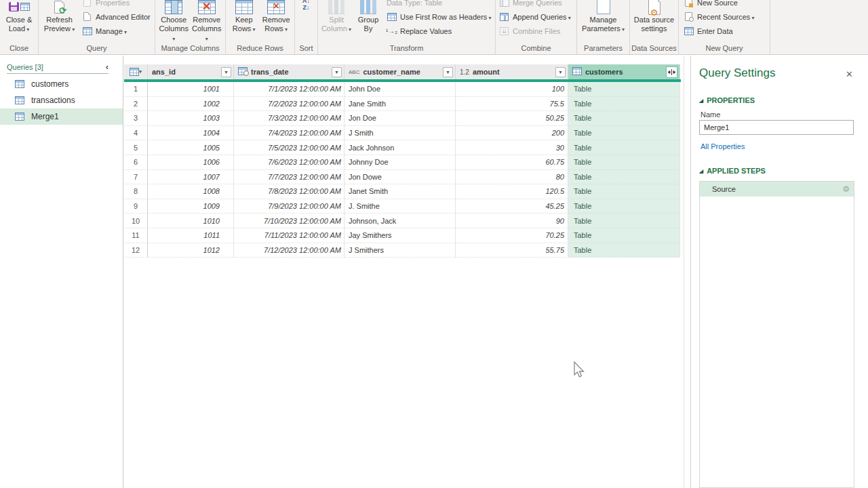 The image size is (868, 488). What do you see at coordinates (368, 16) in the screenshot?
I see `group-by-button: Group By` at bounding box center [368, 16].